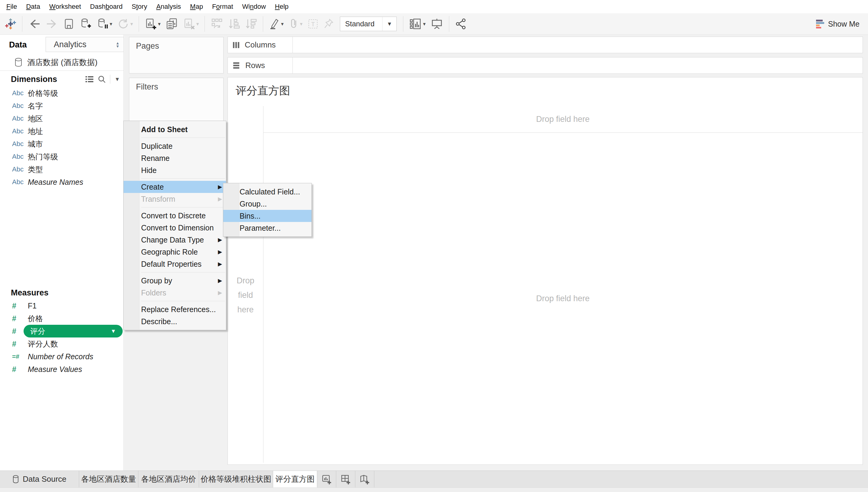 This screenshot has height=492, width=868. Describe the element at coordinates (175, 310) in the screenshot. I see `menu-item-replace-references: Replace References...` at that location.